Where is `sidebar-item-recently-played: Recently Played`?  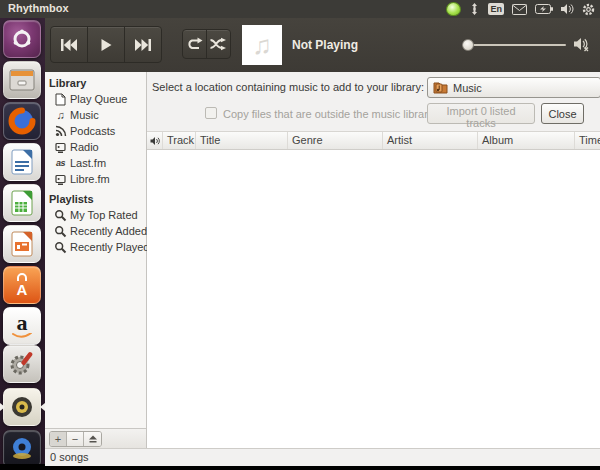
sidebar-item-recently-played: Recently Played is located at coordinates (96, 247).